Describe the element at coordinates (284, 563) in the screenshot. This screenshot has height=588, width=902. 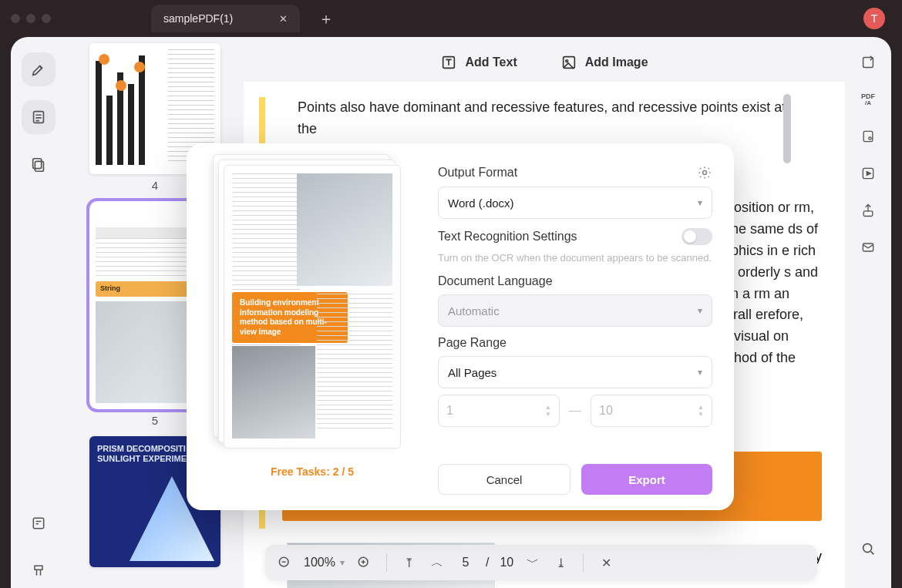
I see `zoom-out-icon` at that location.